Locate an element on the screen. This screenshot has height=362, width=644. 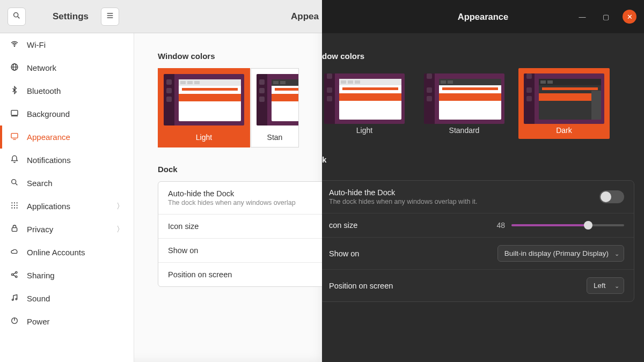
sidebar-item-applications: Applications〉 is located at coordinates (67, 206).